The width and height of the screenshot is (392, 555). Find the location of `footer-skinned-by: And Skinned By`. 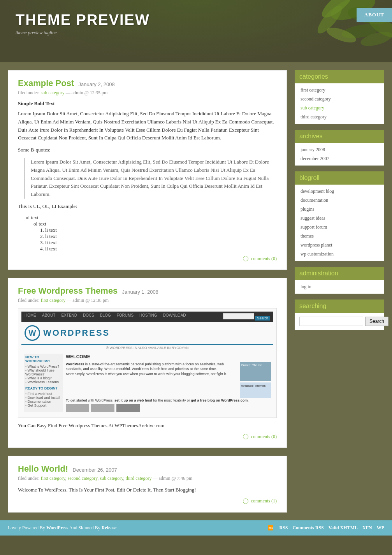

footer-skinned-by: And Skinned By is located at coordinates (85, 528).